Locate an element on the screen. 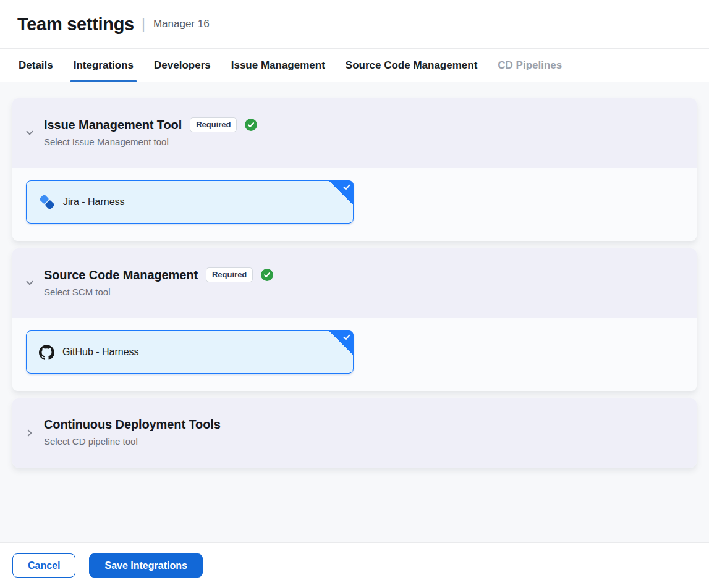 The height and width of the screenshot is (588, 709). tool-card-jira: Jira - Harness is located at coordinates (190, 202).